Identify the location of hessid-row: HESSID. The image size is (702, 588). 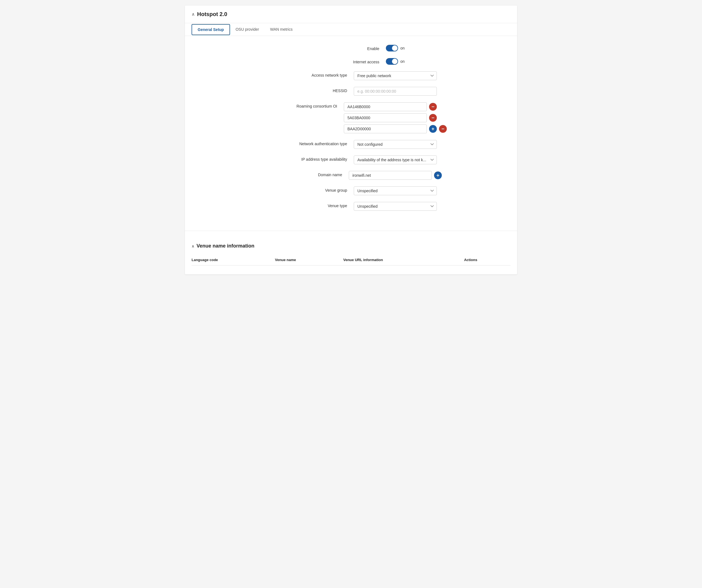
(351, 91).